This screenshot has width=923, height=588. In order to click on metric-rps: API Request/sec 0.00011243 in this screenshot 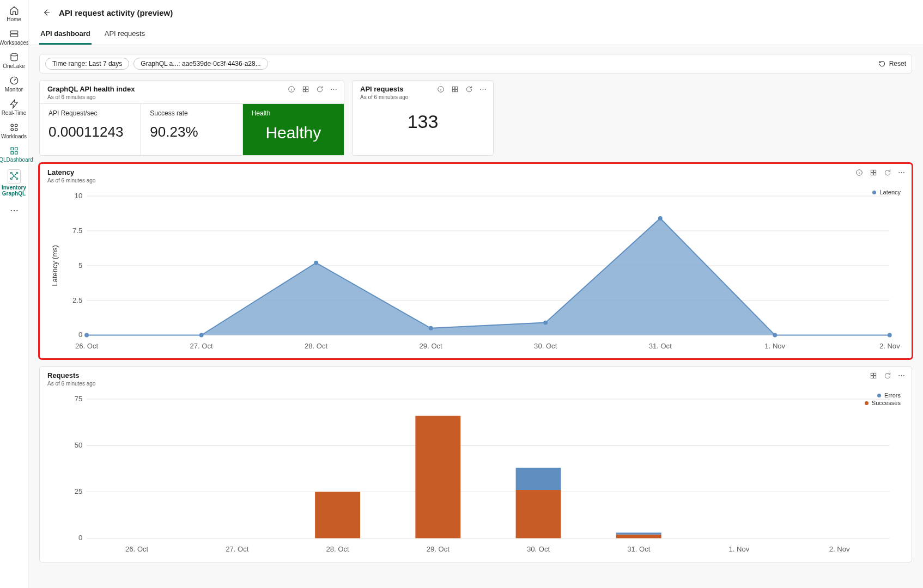, I will do `click(90, 130)`.